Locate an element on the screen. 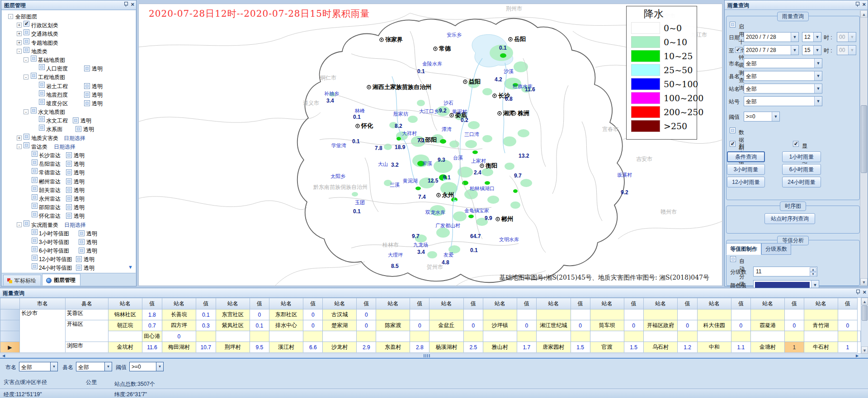  city-cell: 长沙市 is located at coordinates (42, 331).